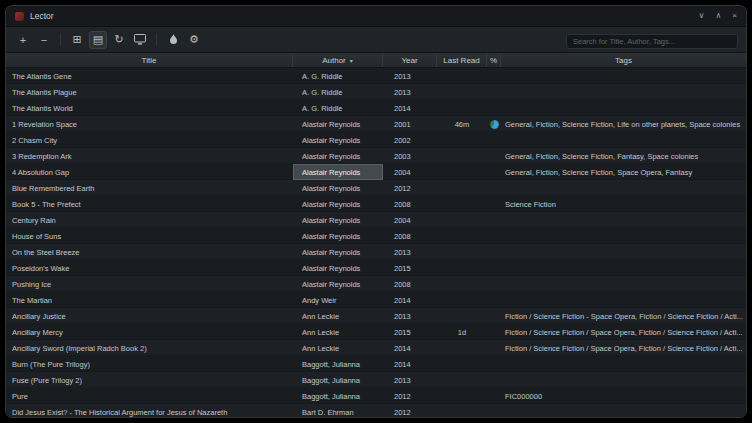  I want to click on cell-year: 2002, so click(410, 140).